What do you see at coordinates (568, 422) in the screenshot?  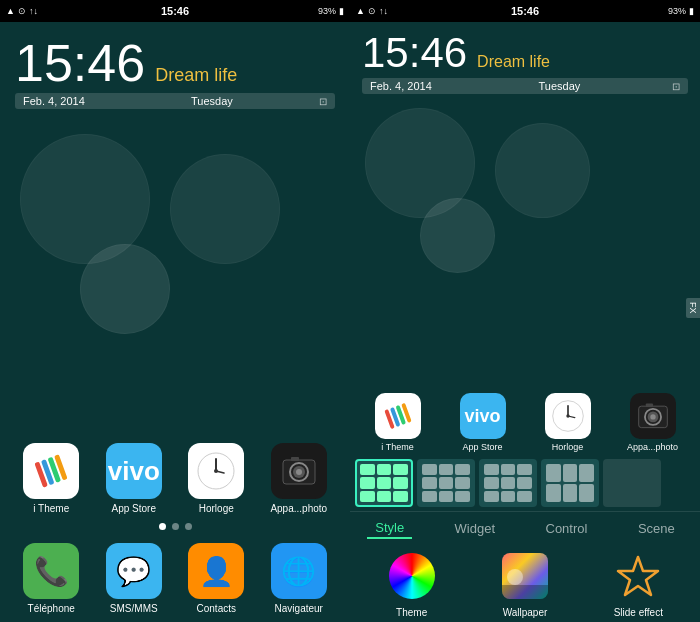 I see `mini-app-horloge: Horloge` at bounding box center [568, 422].